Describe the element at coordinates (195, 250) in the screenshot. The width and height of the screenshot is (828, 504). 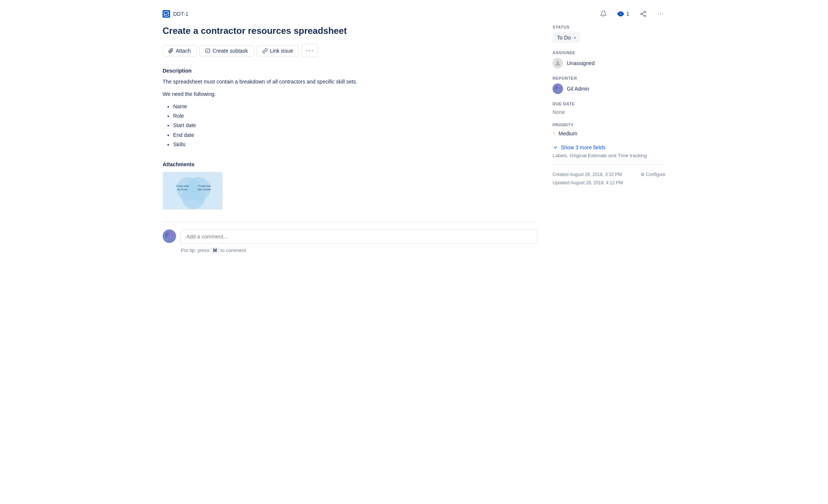
I see `pro-tip-text: Pro tip: press` at that location.